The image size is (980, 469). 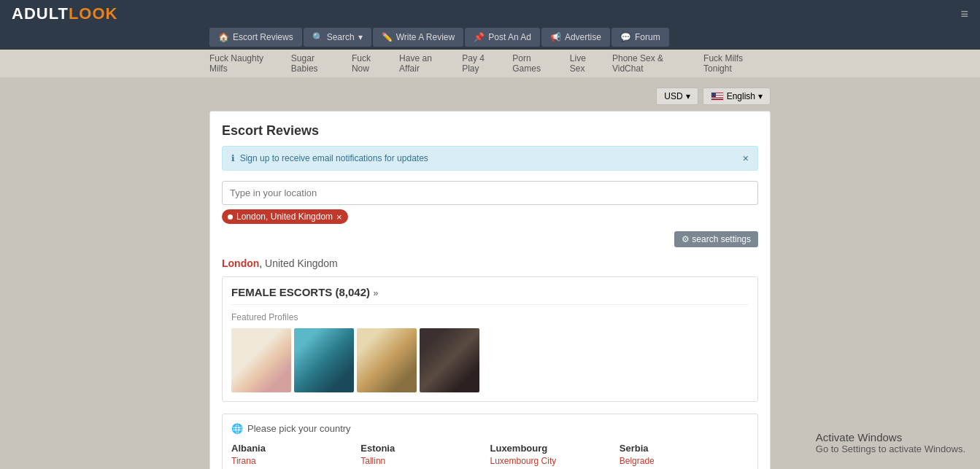 I want to click on sublink-fuck-now: Fuck Now, so click(x=371, y=63).